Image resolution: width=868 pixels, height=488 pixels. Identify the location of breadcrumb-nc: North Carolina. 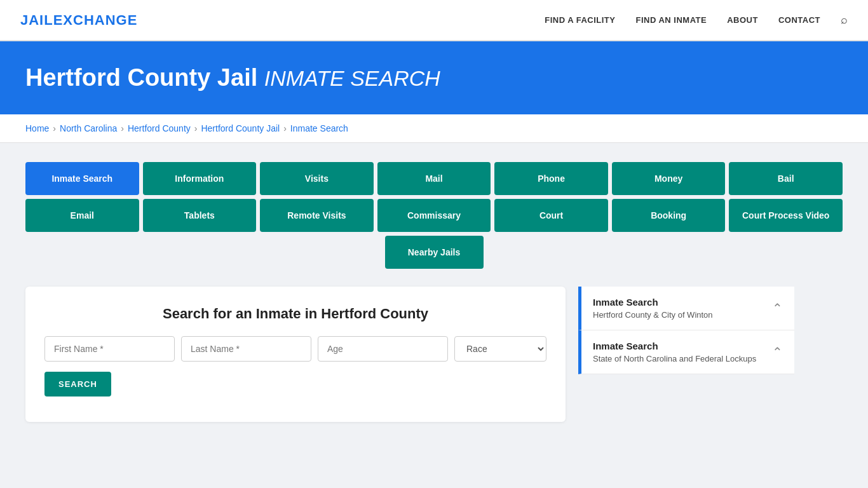
(88, 128).